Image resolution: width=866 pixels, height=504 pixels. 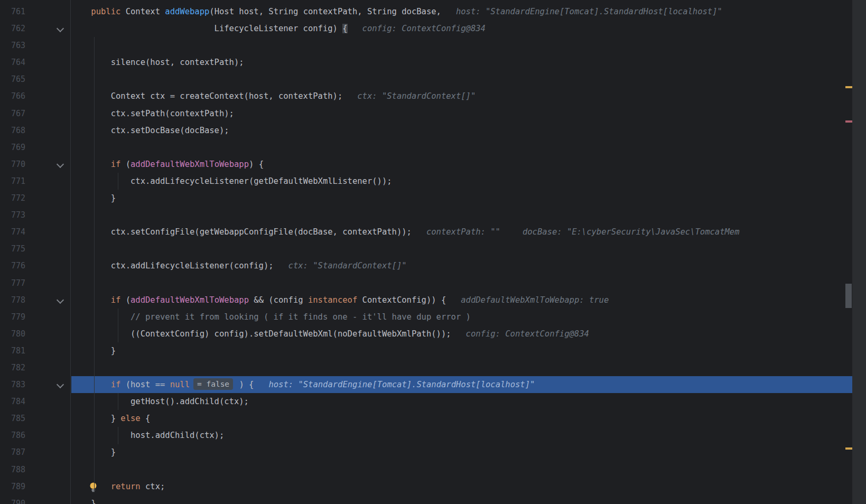 What do you see at coordinates (116, 300) in the screenshot?
I see `code-token: if` at bounding box center [116, 300].